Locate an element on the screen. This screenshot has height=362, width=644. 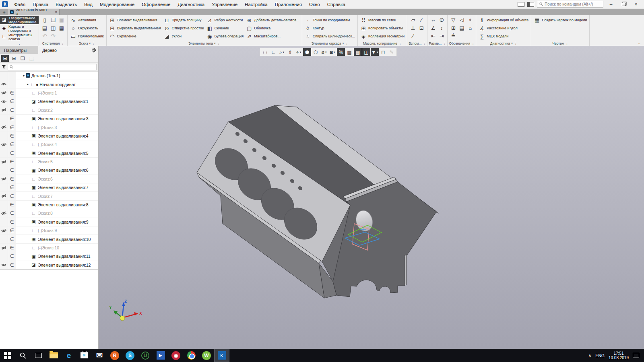
aux-plane-2-icon: ⊥ is located at coordinates (413, 28).